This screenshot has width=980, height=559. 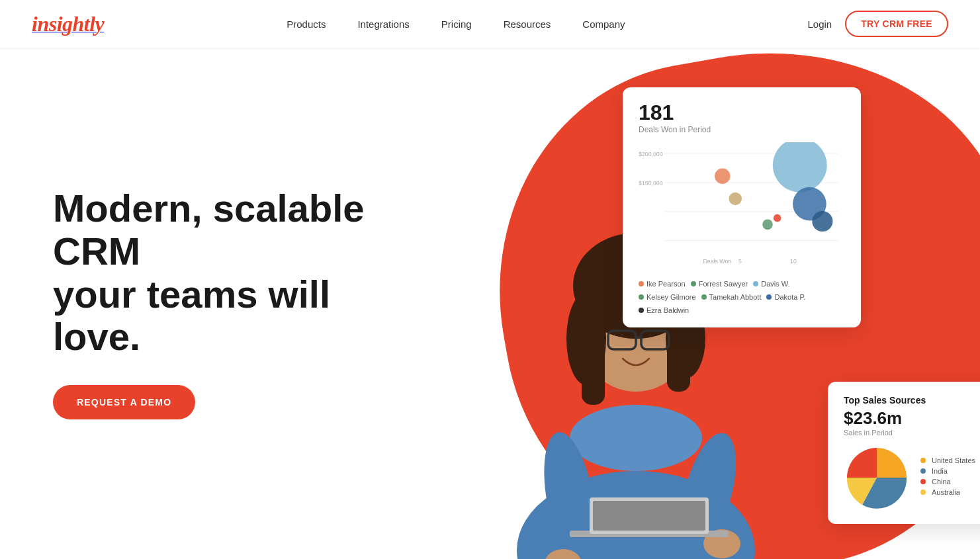 What do you see at coordinates (717, 261) in the screenshot?
I see `svg-text: Deals Won` at bounding box center [717, 261].